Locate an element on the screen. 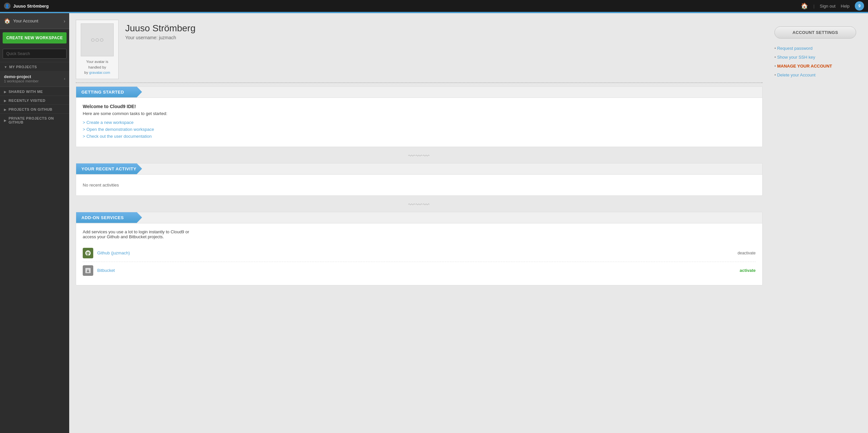 The image size is (868, 433). accent-bar is located at coordinates (434, 12).